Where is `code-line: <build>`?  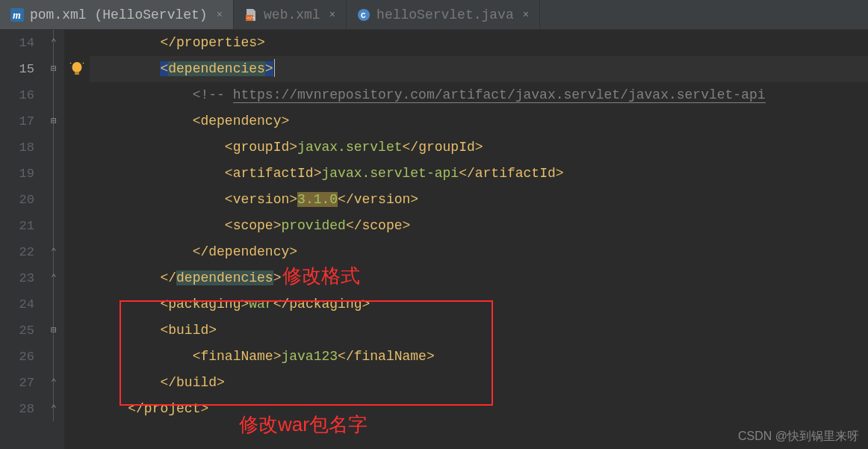
code-line: <build> is located at coordinates (479, 330).